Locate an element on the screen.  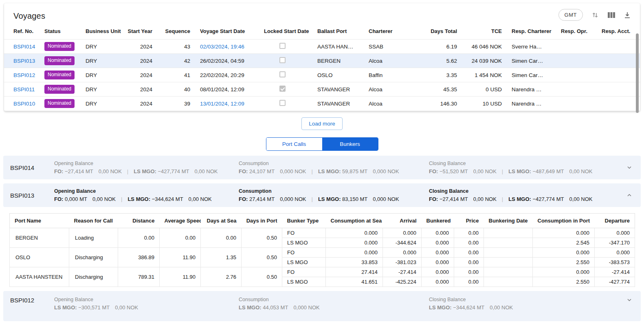
voyage-start-date: 08/01/2024, 12:09 is located at coordinates (222, 90).